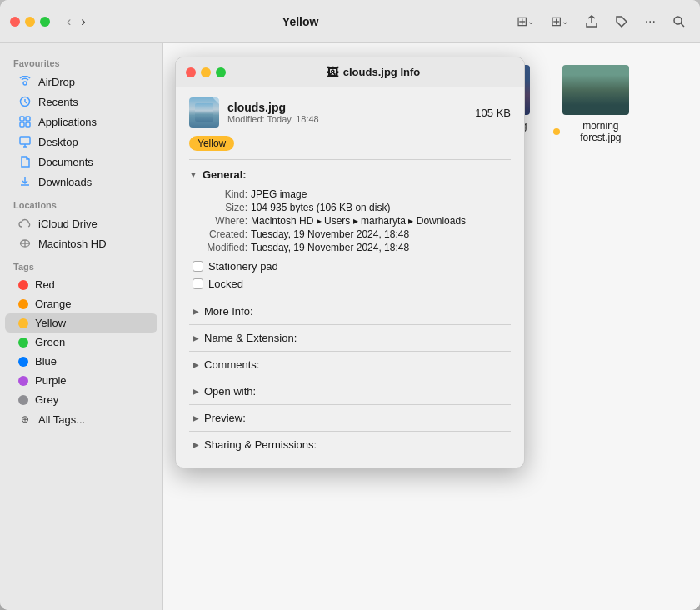 The width and height of the screenshot is (700, 610). What do you see at coordinates (221, 72) in the screenshot?
I see `info-maximize-button` at bounding box center [221, 72].